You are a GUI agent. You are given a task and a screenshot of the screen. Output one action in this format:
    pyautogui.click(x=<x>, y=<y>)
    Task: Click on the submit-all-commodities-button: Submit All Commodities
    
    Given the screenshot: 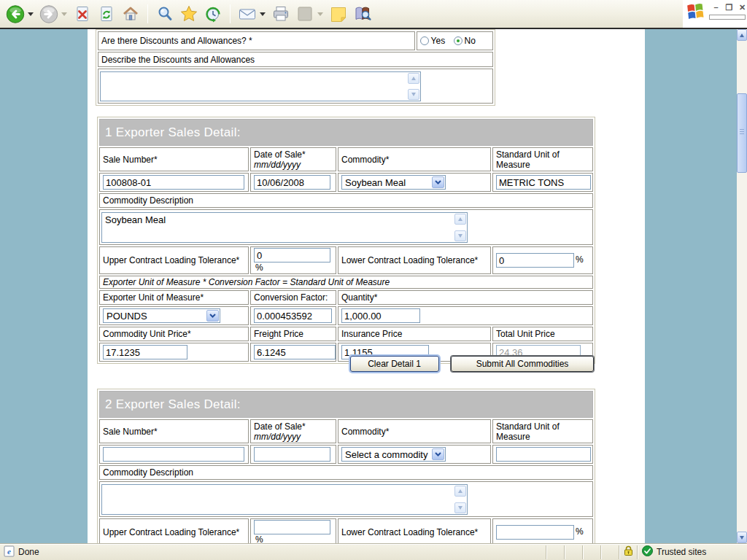 What is the action you would take?
    pyautogui.click(x=522, y=364)
    